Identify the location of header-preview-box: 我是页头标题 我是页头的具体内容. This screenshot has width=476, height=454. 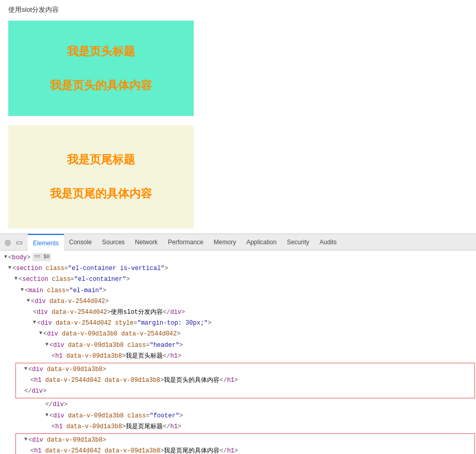
(101, 68).